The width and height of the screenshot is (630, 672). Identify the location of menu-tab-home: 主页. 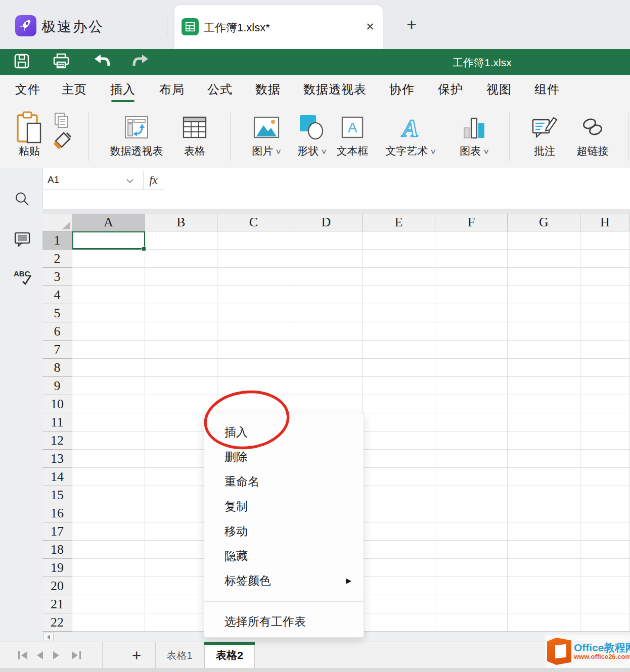
(74, 90).